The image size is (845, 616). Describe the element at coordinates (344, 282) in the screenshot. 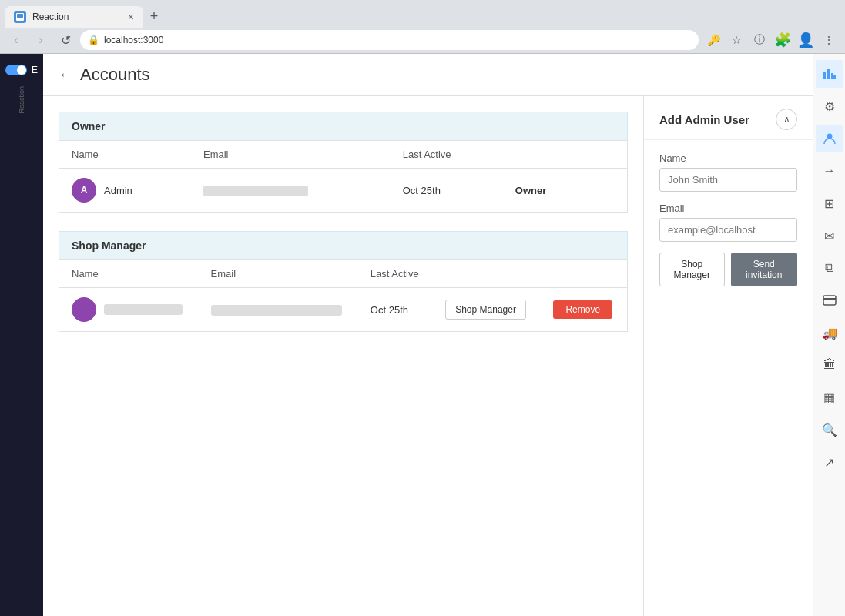

I see `shop-manager-section: Shop Manager Name Email Last Active` at that location.